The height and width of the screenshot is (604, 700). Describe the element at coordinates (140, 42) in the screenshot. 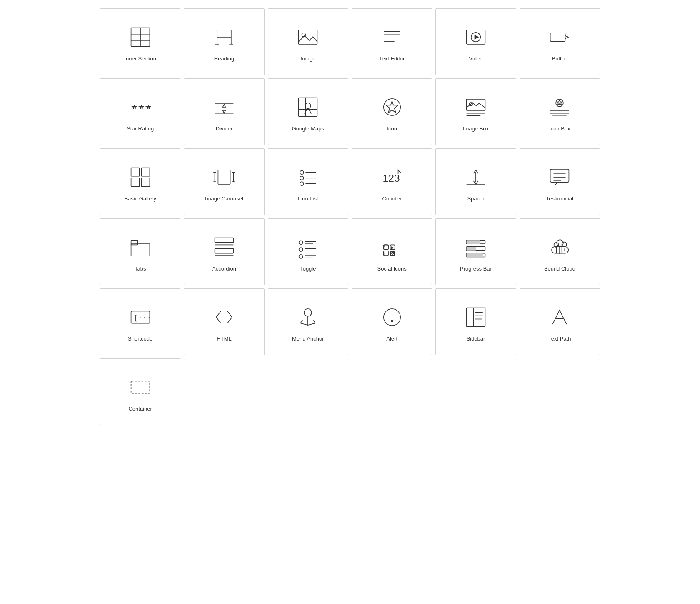

I see `widget-card-inner-section: Inner Section` at that location.